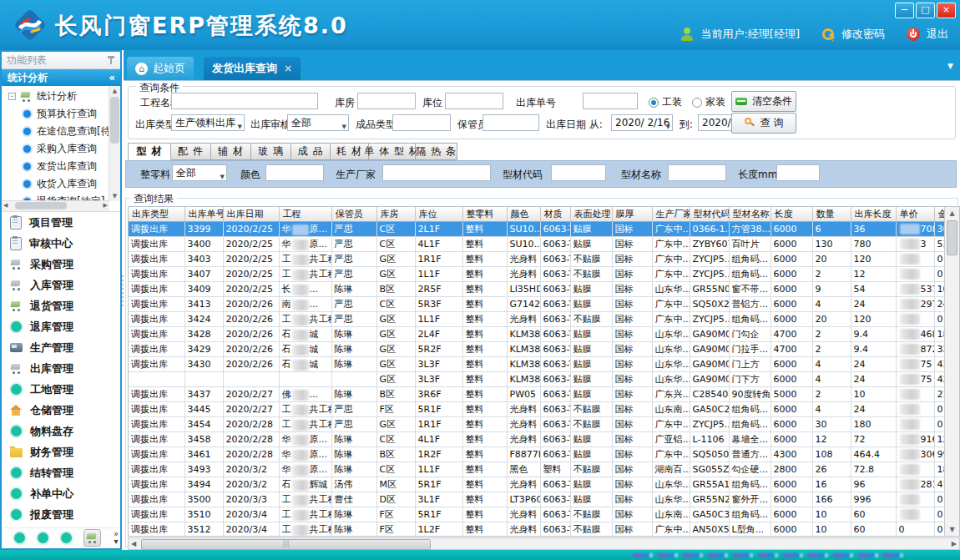  Describe the element at coordinates (111, 60) in the screenshot. I see `pin-icon` at that location.